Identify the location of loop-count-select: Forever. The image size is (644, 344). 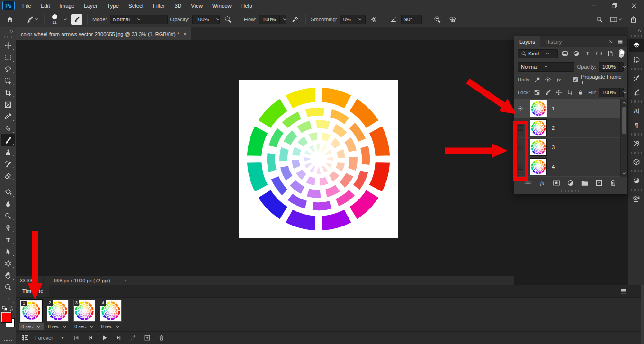
(50, 338).